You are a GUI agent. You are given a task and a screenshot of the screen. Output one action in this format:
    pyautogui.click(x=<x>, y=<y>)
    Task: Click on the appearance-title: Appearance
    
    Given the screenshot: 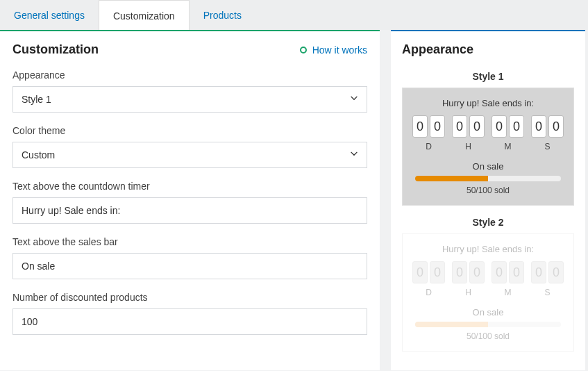 What is the action you would take?
    pyautogui.click(x=488, y=50)
    